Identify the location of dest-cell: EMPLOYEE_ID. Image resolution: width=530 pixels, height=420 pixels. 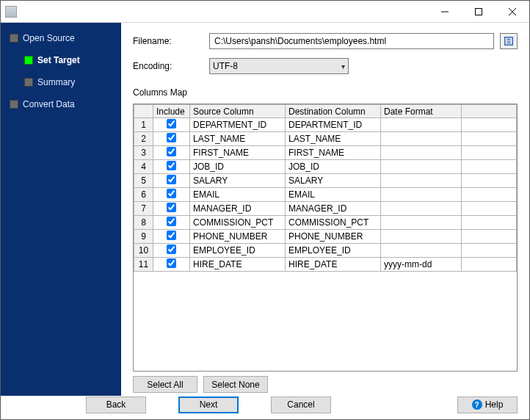
(333, 251).